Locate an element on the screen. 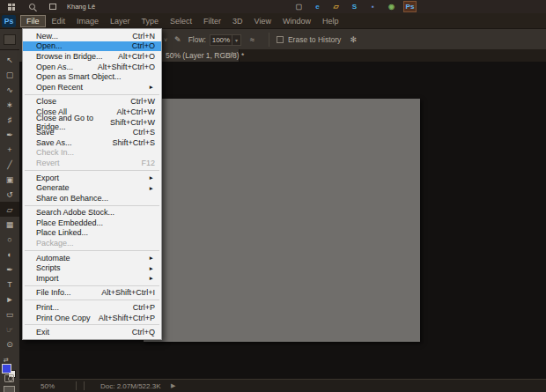 The height and width of the screenshot is (392, 546). file-menu-item-browse-in-bridge: Browse in Bridge...Alt+Ctrl+O is located at coordinates (92, 56).